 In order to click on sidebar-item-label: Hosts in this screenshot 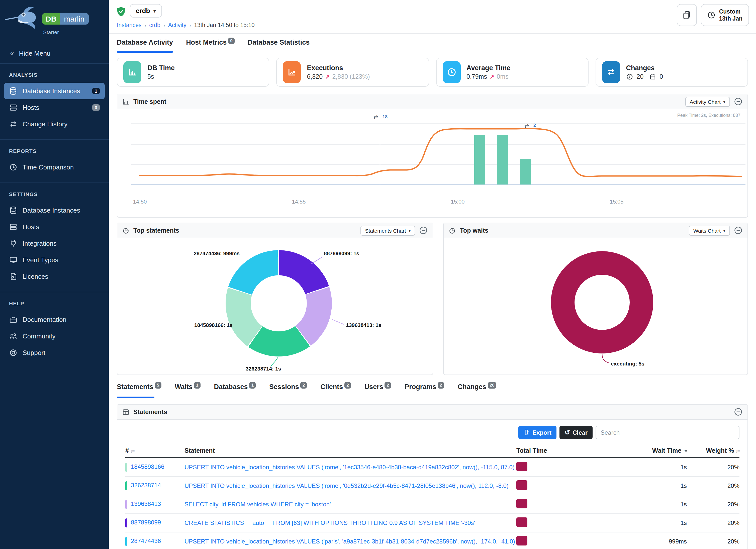, I will do `click(55, 107)`.